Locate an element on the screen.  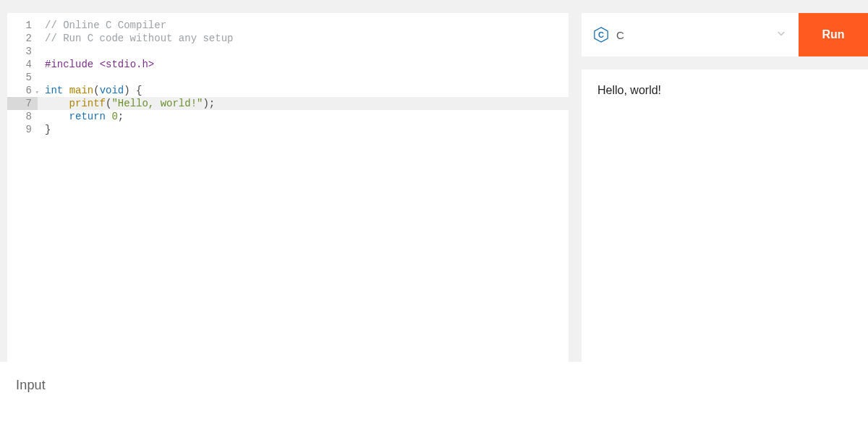
line-number: 9 is located at coordinates (22, 130).